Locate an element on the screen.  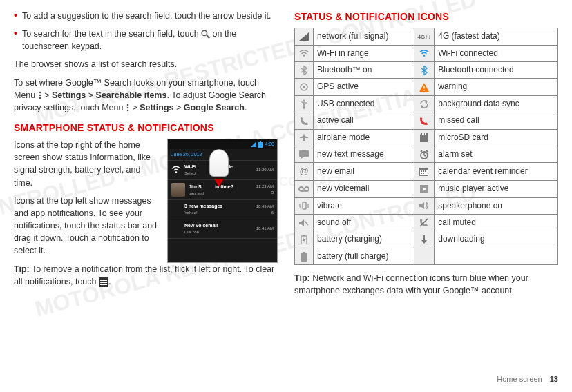
sync-icon is located at coordinates (424, 104).